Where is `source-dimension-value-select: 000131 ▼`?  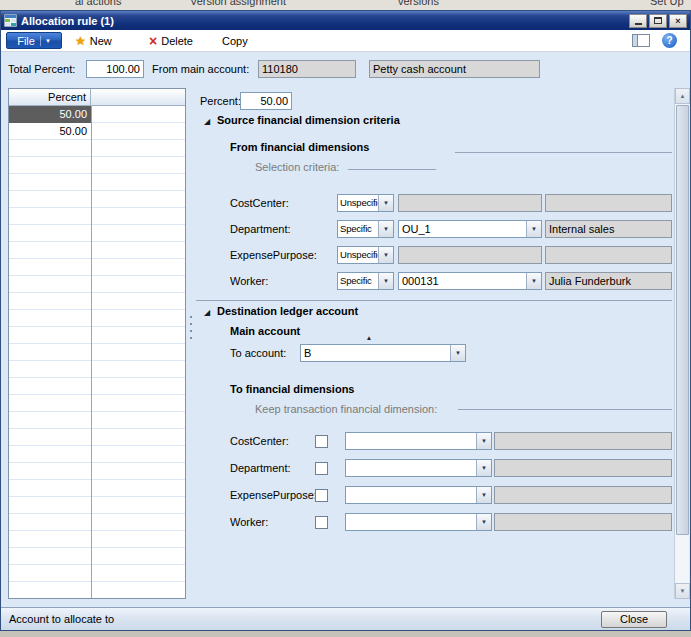 source-dimension-value-select: 000131 ▼ is located at coordinates (470, 281).